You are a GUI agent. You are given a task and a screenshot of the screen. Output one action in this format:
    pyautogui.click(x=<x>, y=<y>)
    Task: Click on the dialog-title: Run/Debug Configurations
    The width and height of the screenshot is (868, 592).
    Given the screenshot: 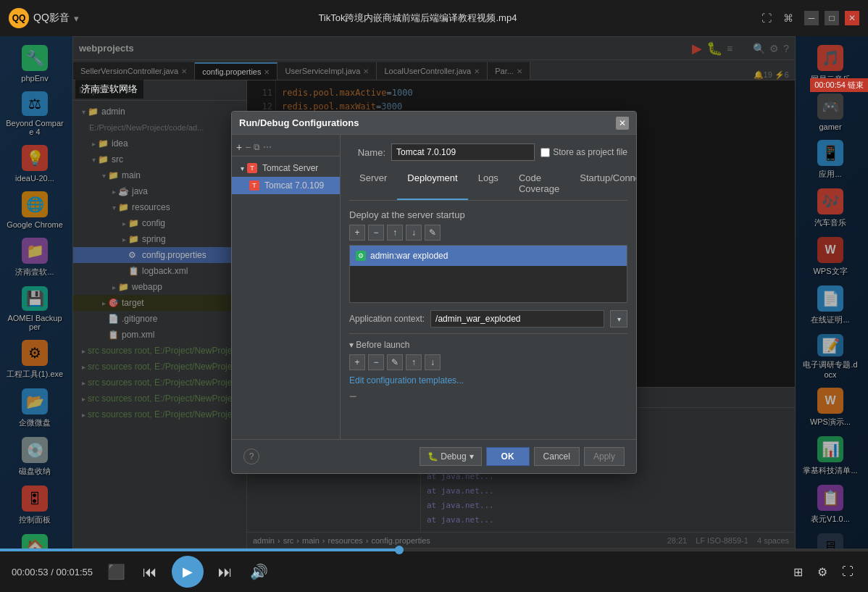 What is the action you would take?
    pyautogui.click(x=299, y=123)
    